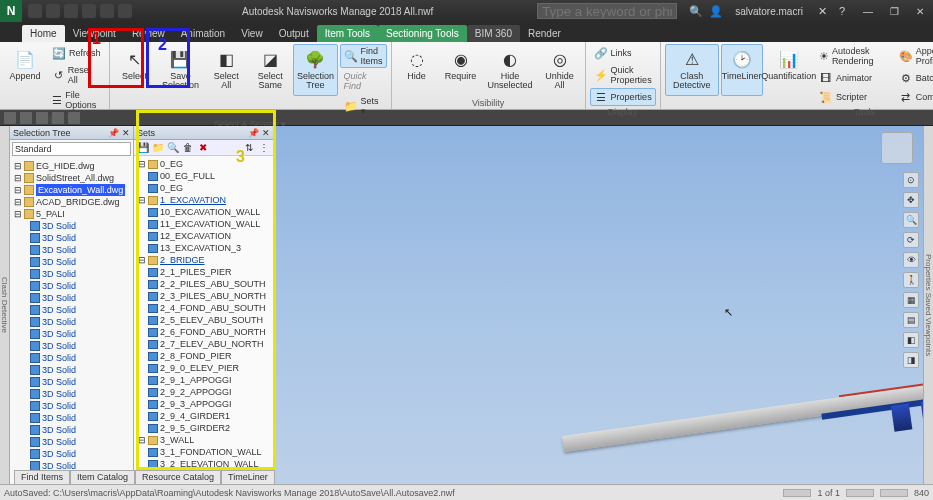 The image size is (933, 500). I want to click on sets-item: 2_6_FOND_ABU_NORTH, so click(204, 332).